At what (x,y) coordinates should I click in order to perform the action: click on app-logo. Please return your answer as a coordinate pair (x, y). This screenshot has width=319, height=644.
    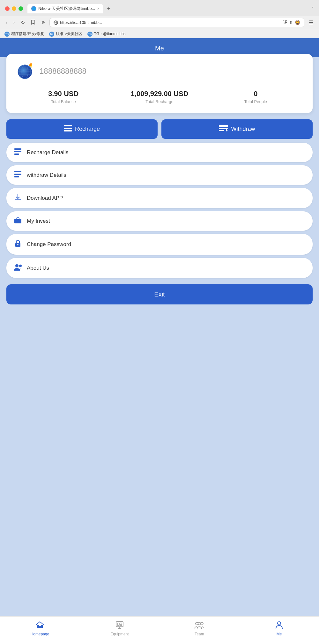
    Looking at the image, I should click on (25, 71).